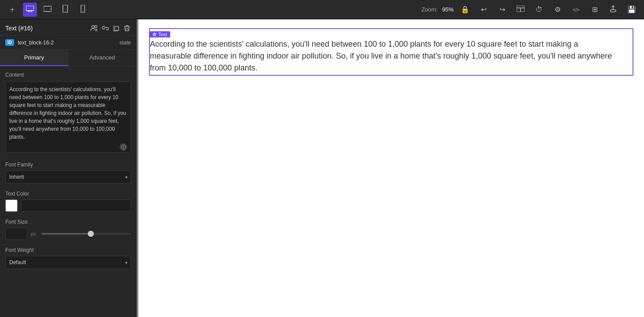  Describe the element at coordinates (48, 10) in the screenshot. I see `tablet-landscape-icon` at that location.